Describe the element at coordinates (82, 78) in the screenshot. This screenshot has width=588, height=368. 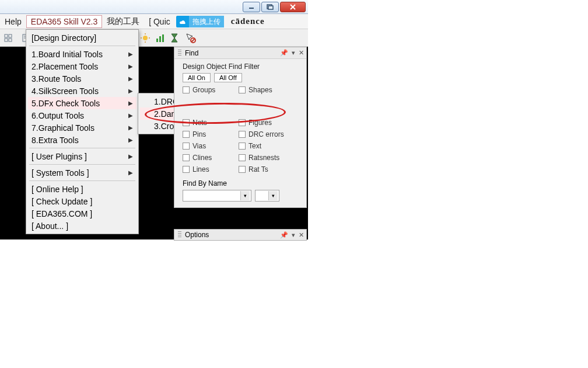
I see `menu-route: 3.Route Tools▶` at that location.